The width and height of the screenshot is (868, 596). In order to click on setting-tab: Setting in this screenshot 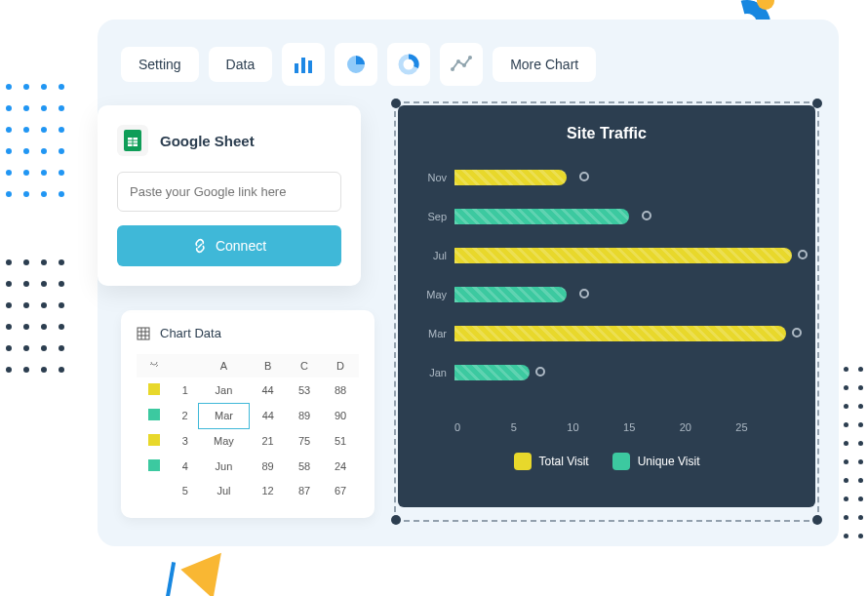, I will do `click(160, 64)`.